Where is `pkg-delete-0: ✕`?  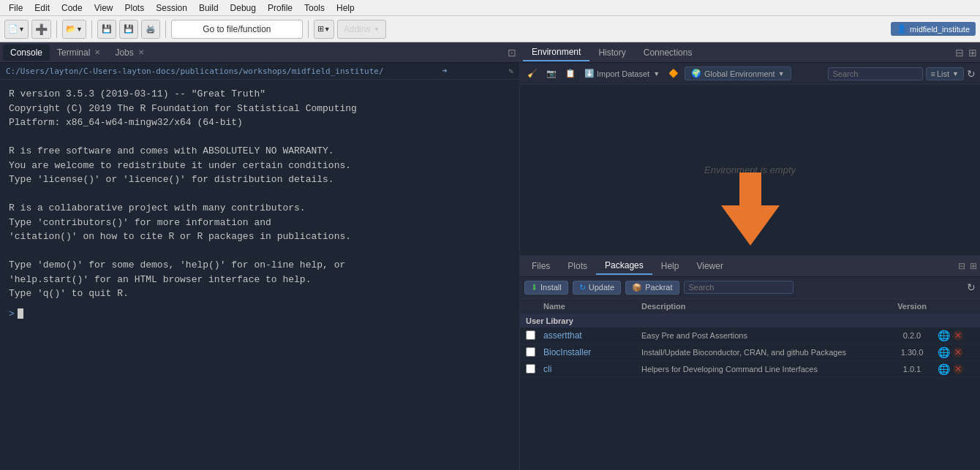 pkg-delete-0: ✕ is located at coordinates (958, 336).